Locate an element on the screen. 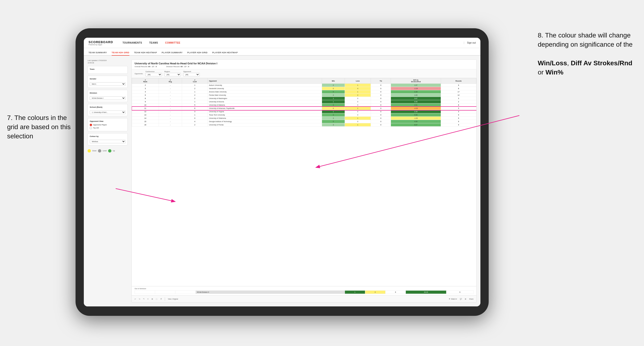 The width and height of the screenshot is (644, 346). col-rounds: Rounds is located at coordinates (458, 81).